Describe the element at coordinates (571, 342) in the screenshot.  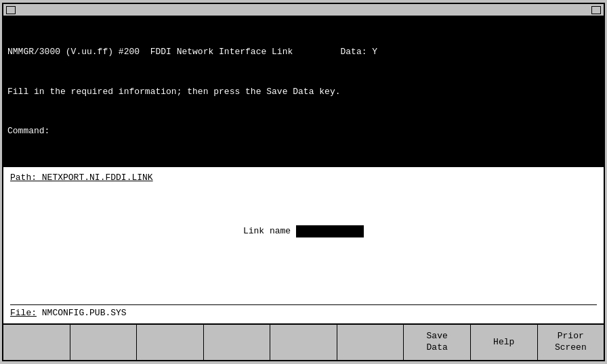
I see `prior-screen-button: PriorScreen` at that location.